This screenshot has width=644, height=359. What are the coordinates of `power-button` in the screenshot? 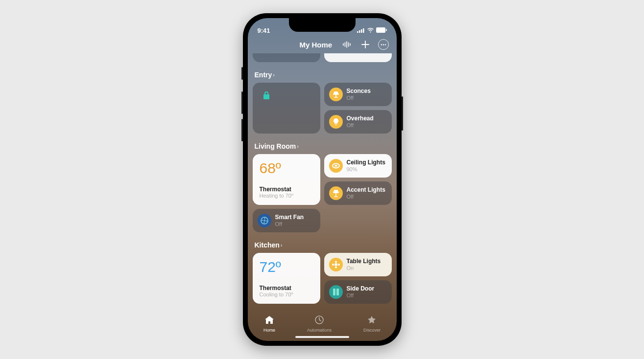 It's located at (403, 113).